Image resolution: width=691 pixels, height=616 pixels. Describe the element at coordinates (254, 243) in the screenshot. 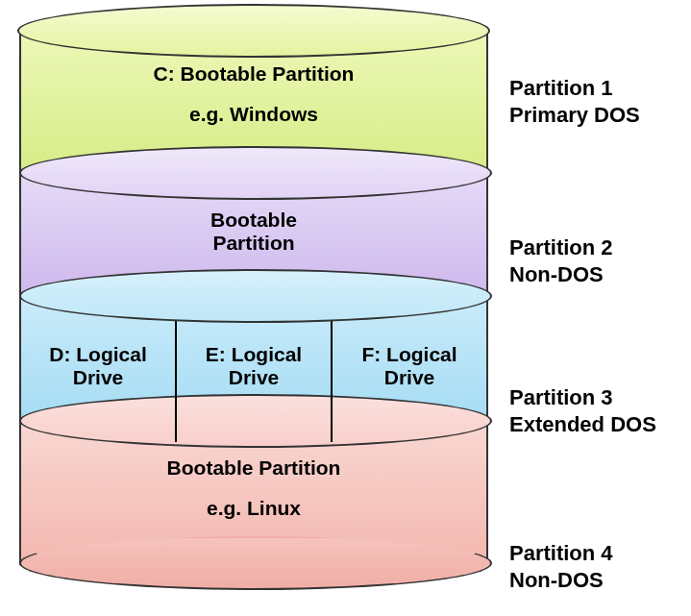

I see `partition-2-subtitle: Partition` at that location.